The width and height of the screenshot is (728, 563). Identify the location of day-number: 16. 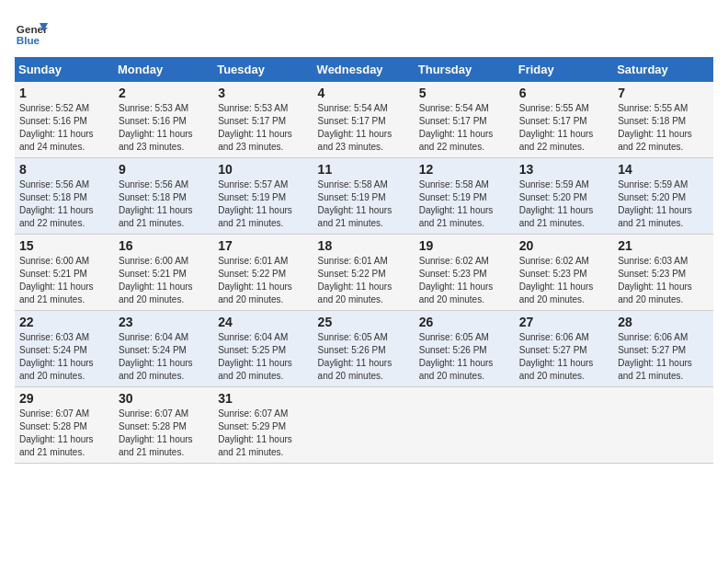
(164, 246).